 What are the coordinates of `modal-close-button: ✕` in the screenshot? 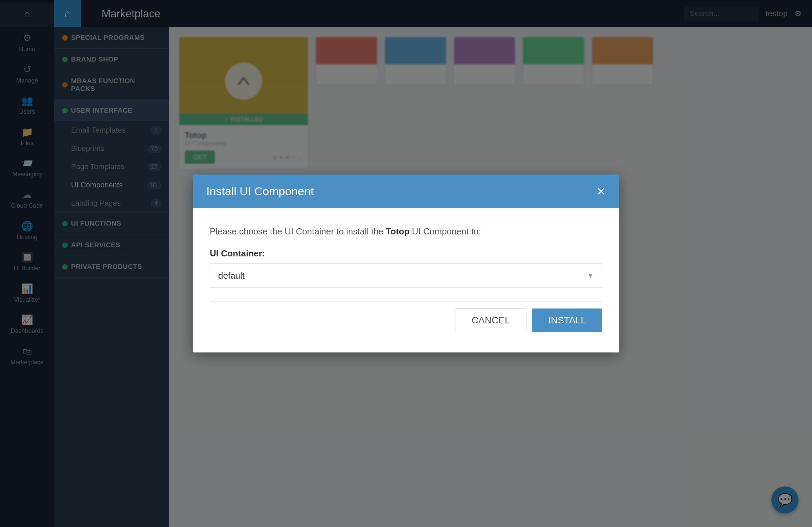 It's located at (601, 191).